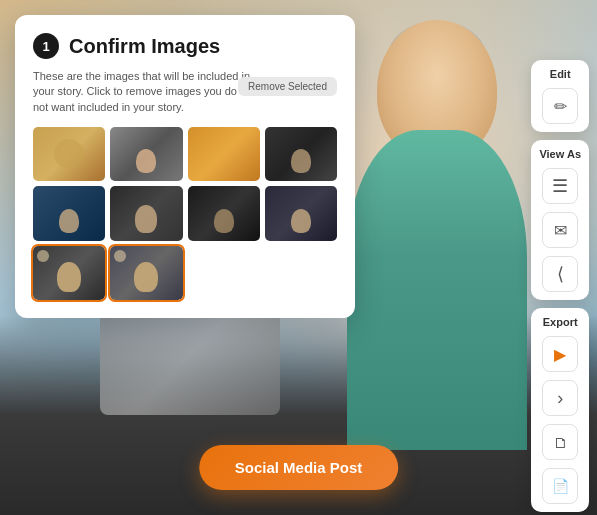 Image resolution: width=597 pixels, height=515 pixels. What do you see at coordinates (560, 486) in the screenshot?
I see `export-pdf-button: 📄` at bounding box center [560, 486].